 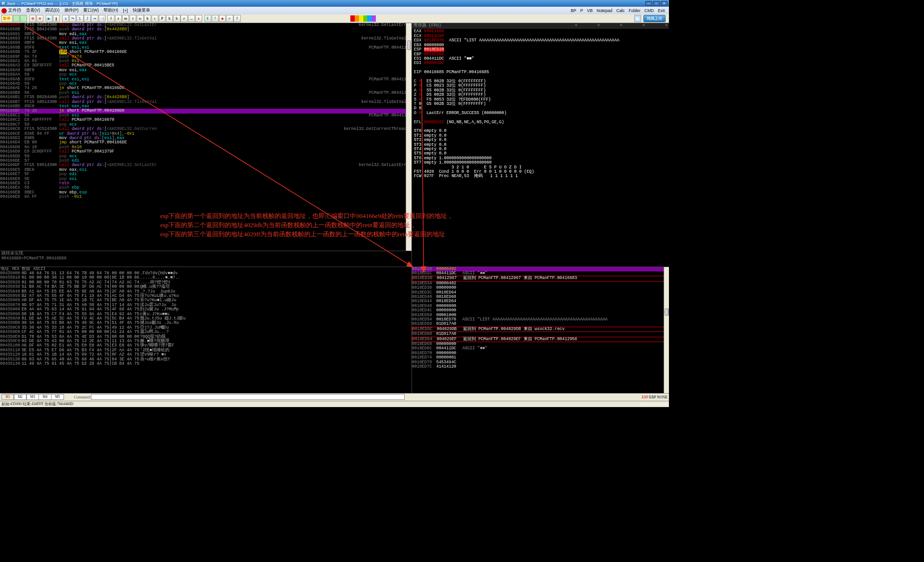 What do you see at coordinates (230, 18) in the screenshot?
I see `tbS: ✓` at bounding box center [230, 18].